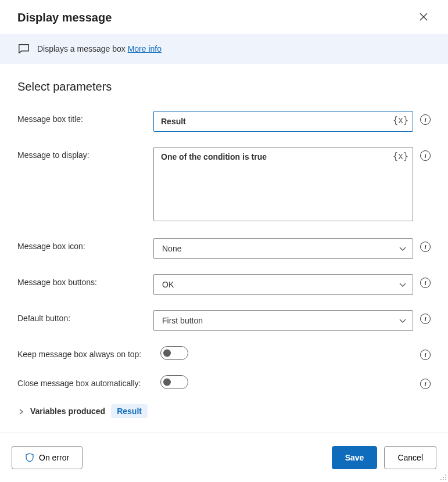 This screenshot has height=482, width=448. Describe the element at coordinates (85, 117) in the screenshot. I see `label-msg-title: Message box title:` at that location.